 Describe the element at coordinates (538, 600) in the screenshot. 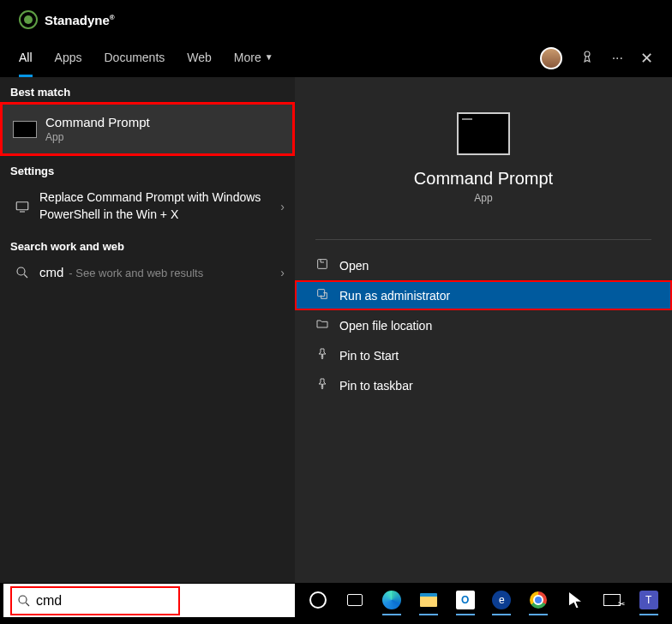

I see `taskbar-chrome` at that location.